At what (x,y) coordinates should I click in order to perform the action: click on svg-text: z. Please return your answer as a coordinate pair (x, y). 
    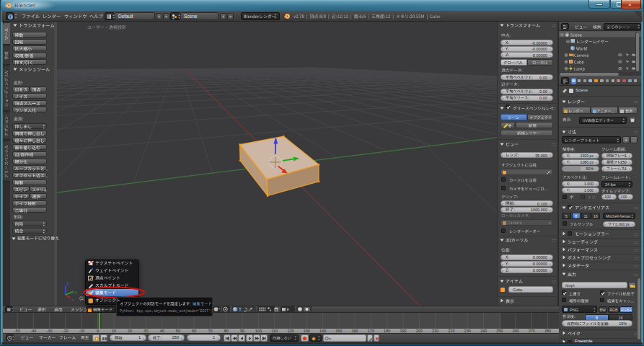
    Looking at the image, I should click on (68, 283).